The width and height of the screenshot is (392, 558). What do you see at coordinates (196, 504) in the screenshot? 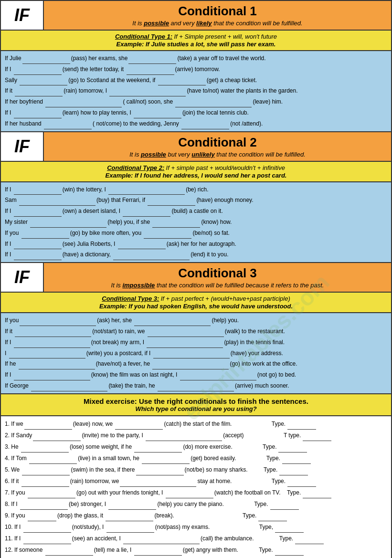
I see `mixed-line8: 8. If I (be) stronger, I (help) you carr…` at bounding box center [196, 504].